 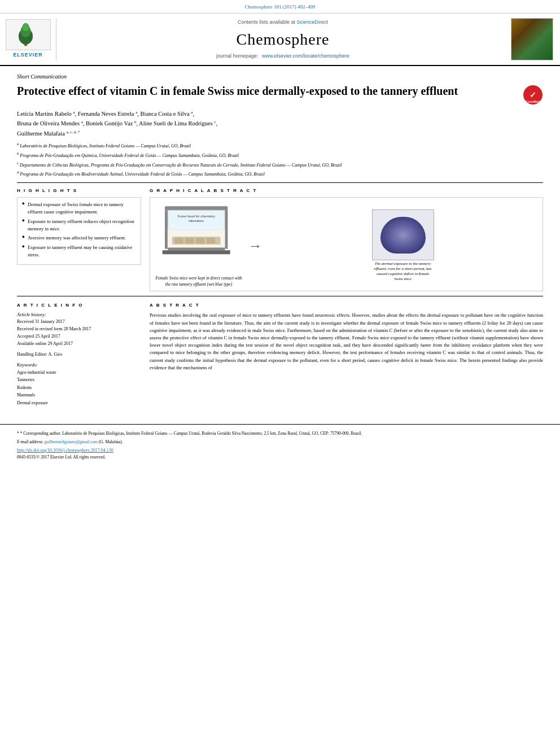 I want to click on highlights-section: H I G H L I G H T S Dermal exposure of S…, so click(x=79, y=239).